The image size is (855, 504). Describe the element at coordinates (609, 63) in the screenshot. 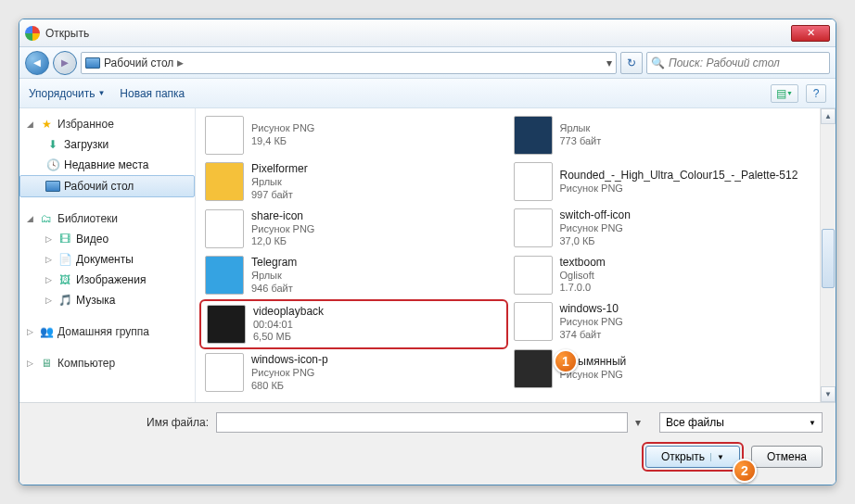

I see `address-dropdown-icon: ▾` at that location.